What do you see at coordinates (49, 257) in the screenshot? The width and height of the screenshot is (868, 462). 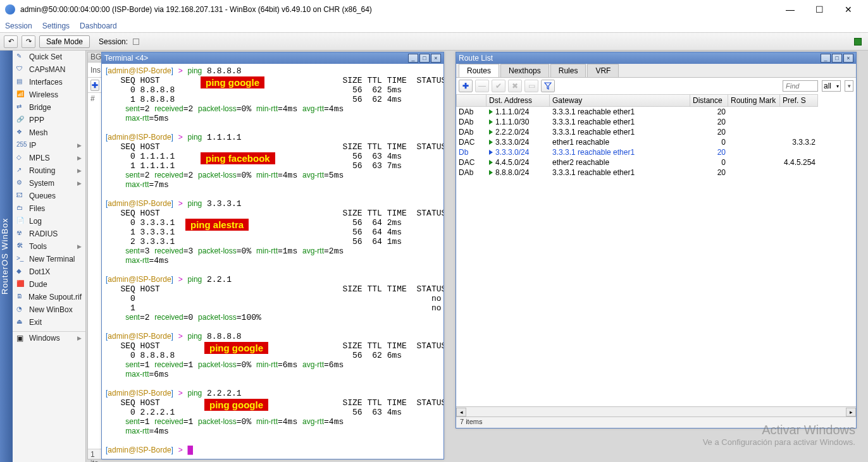 I see `sidebar: ✎Quick Set🛡CAPsMAN▤Interfaces📶Wireless⇄B…` at bounding box center [49, 257].